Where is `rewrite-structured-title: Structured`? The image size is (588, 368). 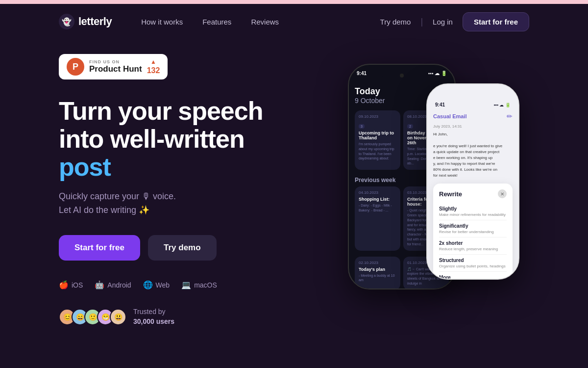 rewrite-structured-title: Structured is located at coordinates (473, 260).